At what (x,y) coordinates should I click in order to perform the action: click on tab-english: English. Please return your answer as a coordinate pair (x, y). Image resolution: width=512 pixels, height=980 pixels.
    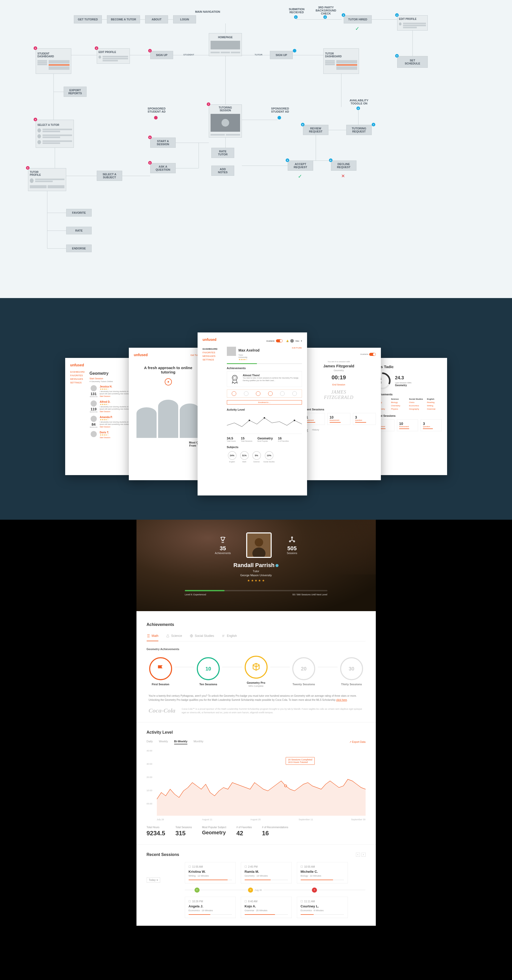
    Looking at the image, I should click on (229, 636).